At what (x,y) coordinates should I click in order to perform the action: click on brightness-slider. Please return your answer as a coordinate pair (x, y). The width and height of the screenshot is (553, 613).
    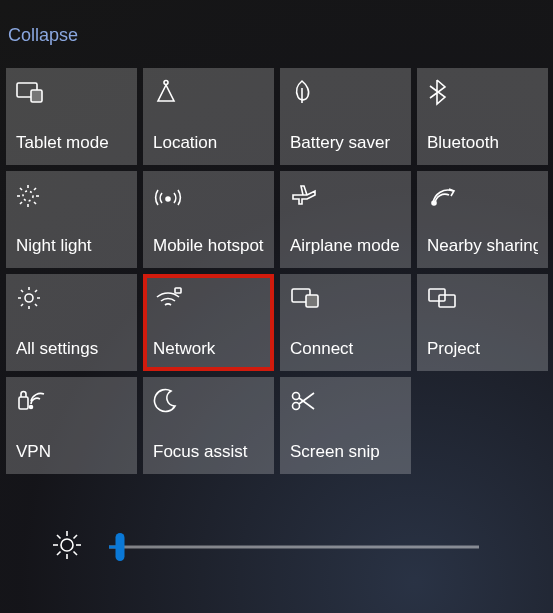
    Looking at the image, I should click on (294, 547).